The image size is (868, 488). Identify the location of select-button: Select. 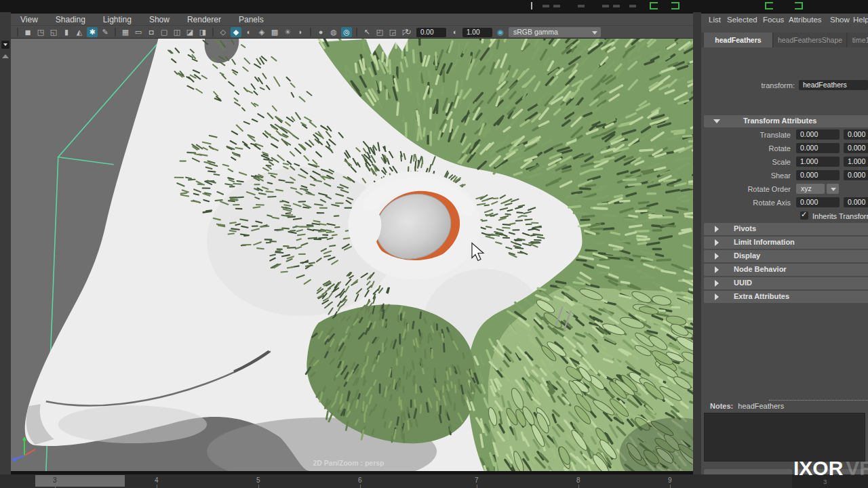
(748, 472).